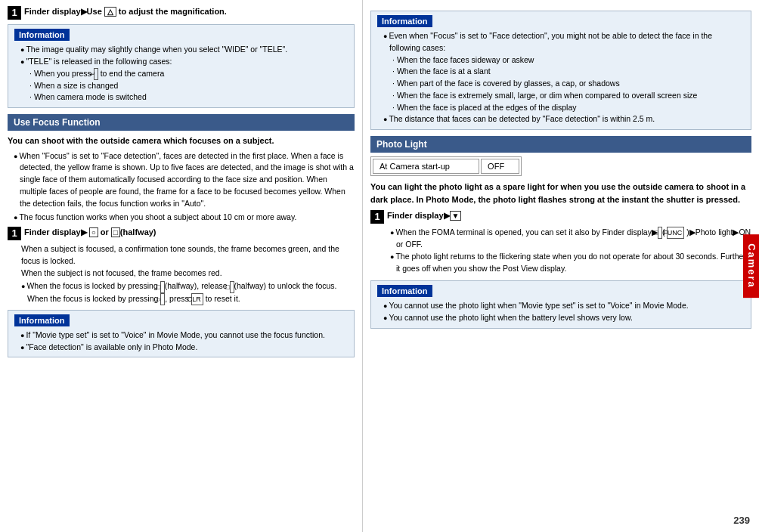 The width and height of the screenshot is (759, 532). Describe the element at coordinates (569, 216) in the screenshot. I see `step3-content: Finder display▶▼` at that location.